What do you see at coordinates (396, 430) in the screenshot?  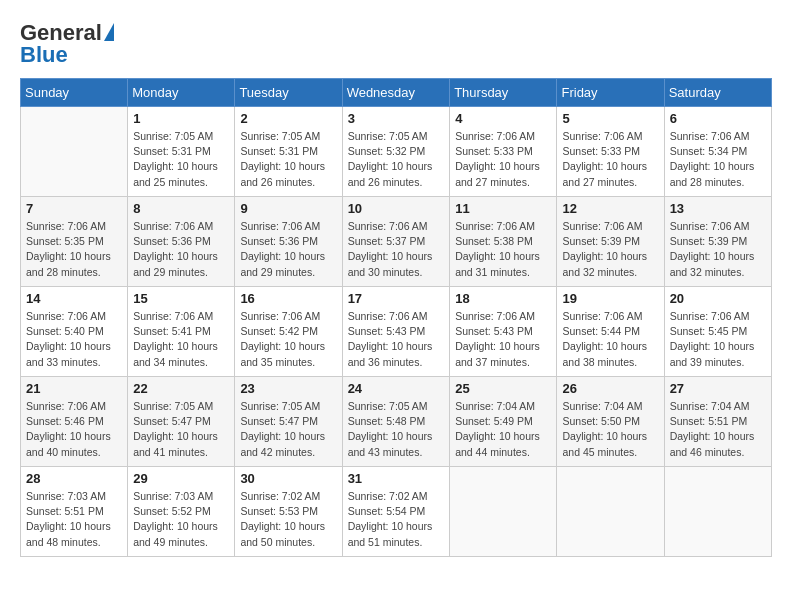 I see `sun-info: Sunrise: 7:05 AMSunset: 5:48 PMDaylight:…` at bounding box center [396, 430].